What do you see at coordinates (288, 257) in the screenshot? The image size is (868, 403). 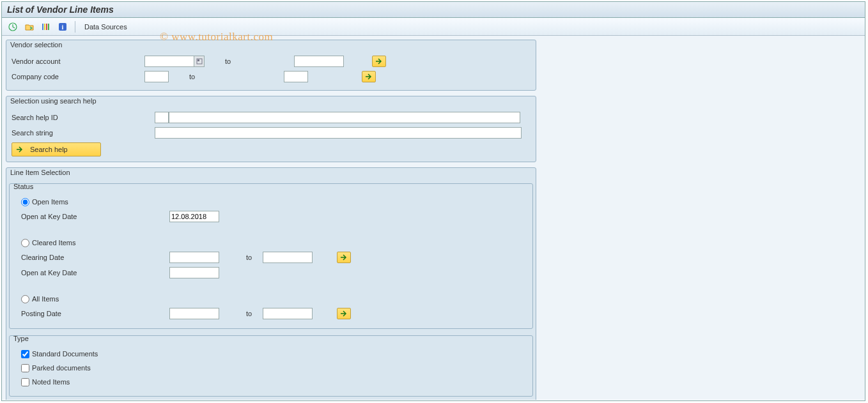 I see `clearing-date-to-input` at bounding box center [288, 257].